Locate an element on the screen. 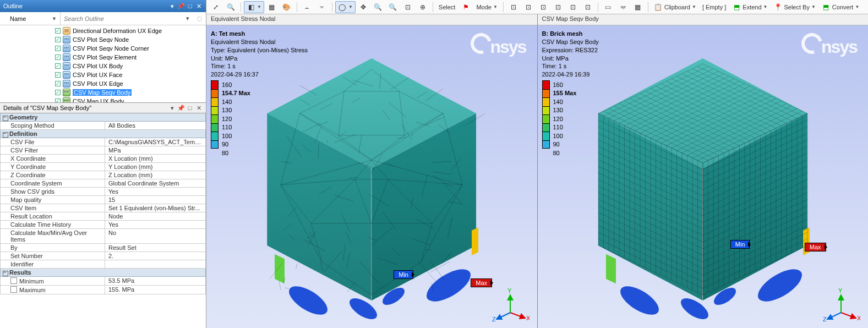 The width and height of the screenshot is (868, 328). search-outline-input is located at coordinates (121, 19).